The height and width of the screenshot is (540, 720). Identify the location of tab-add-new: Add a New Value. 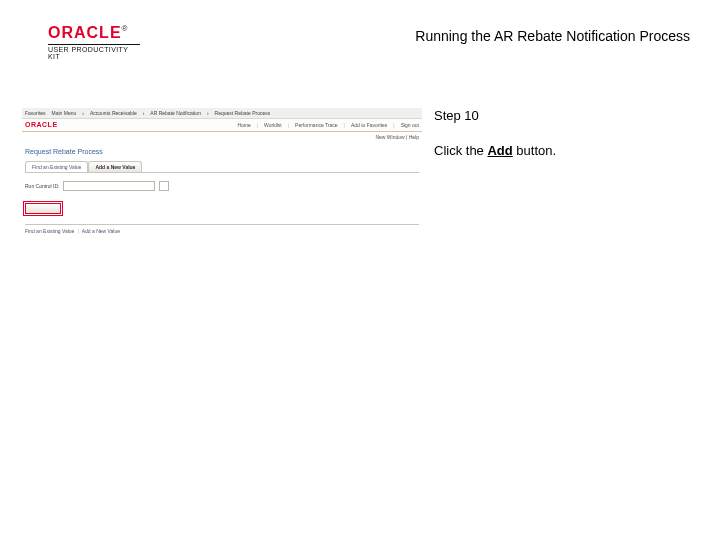
(115, 166).